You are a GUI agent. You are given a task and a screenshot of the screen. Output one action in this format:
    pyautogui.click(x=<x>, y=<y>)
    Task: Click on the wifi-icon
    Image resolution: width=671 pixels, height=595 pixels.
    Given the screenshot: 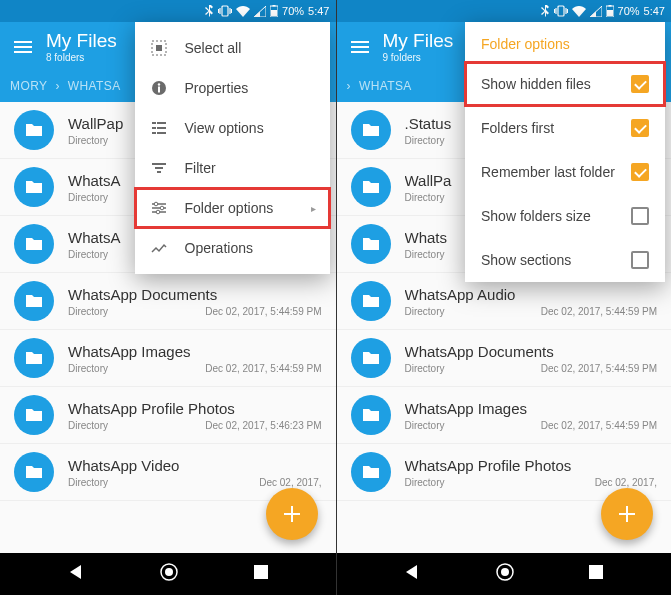 What is the action you would take?
    pyautogui.click(x=243, y=12)
    